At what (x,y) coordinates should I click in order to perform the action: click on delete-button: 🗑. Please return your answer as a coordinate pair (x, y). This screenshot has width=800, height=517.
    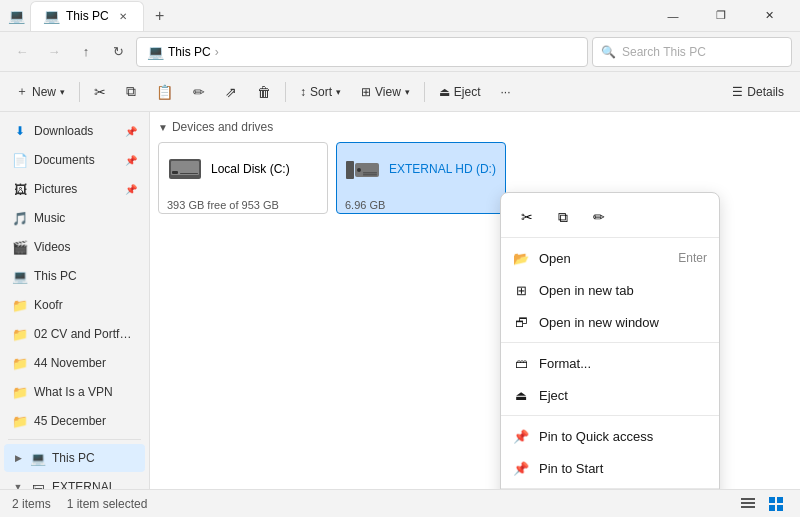
    Looking at the image, I should click on (264, 92).